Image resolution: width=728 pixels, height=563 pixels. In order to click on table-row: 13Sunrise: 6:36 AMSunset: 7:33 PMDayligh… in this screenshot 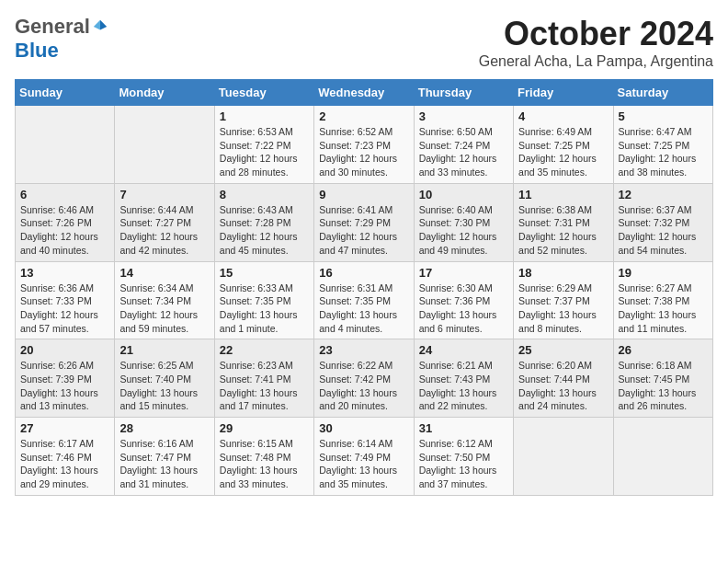, I will do `click(65, 300)`.